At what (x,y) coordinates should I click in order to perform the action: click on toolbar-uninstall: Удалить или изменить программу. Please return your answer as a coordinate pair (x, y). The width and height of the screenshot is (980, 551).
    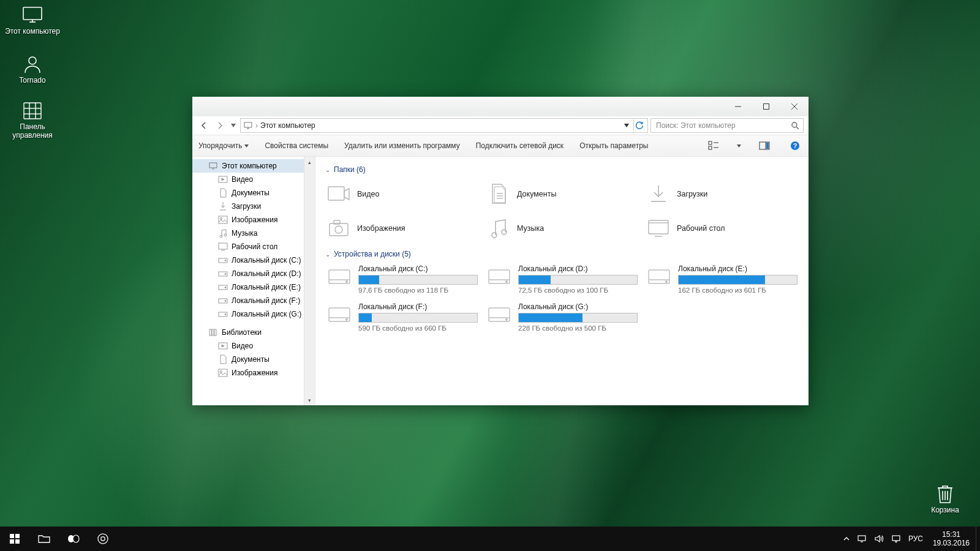
    Looking at the image, I should click on (402, 146).